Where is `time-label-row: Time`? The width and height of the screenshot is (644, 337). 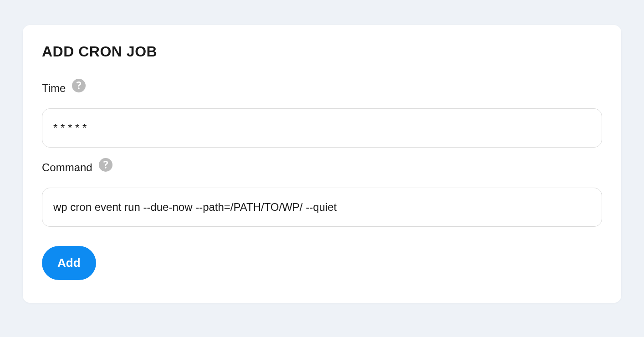
time-label-row: Time is located at coordinates (322, 88).